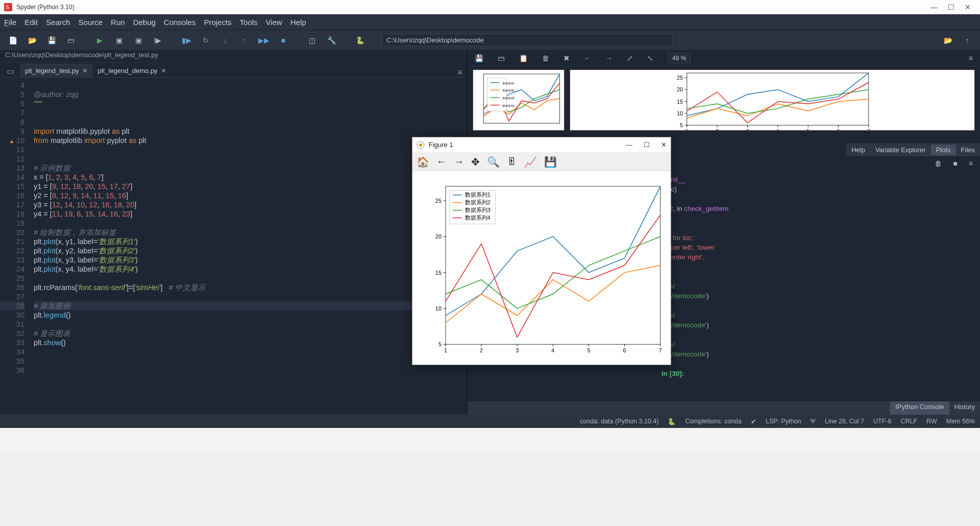 This screenshot has height=526, width=980. Describe the element at coordinates (619, 421) in the screenshot. I see `status-conda: conda: data (Python 3.10.4)` at that location.